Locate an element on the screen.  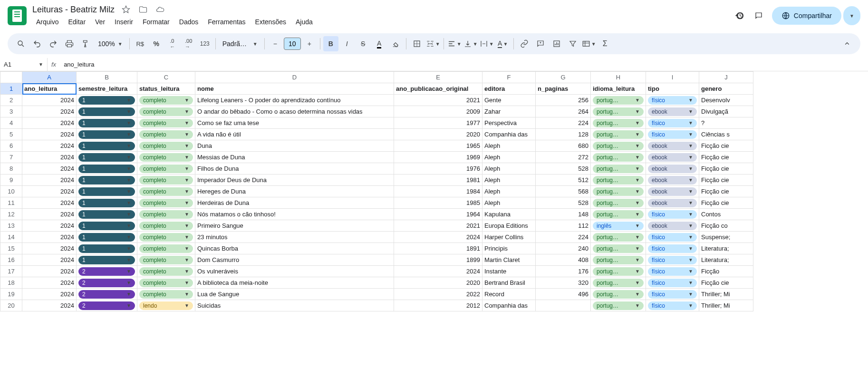
halign-button: ▼ is located at coordinates (454, 44).